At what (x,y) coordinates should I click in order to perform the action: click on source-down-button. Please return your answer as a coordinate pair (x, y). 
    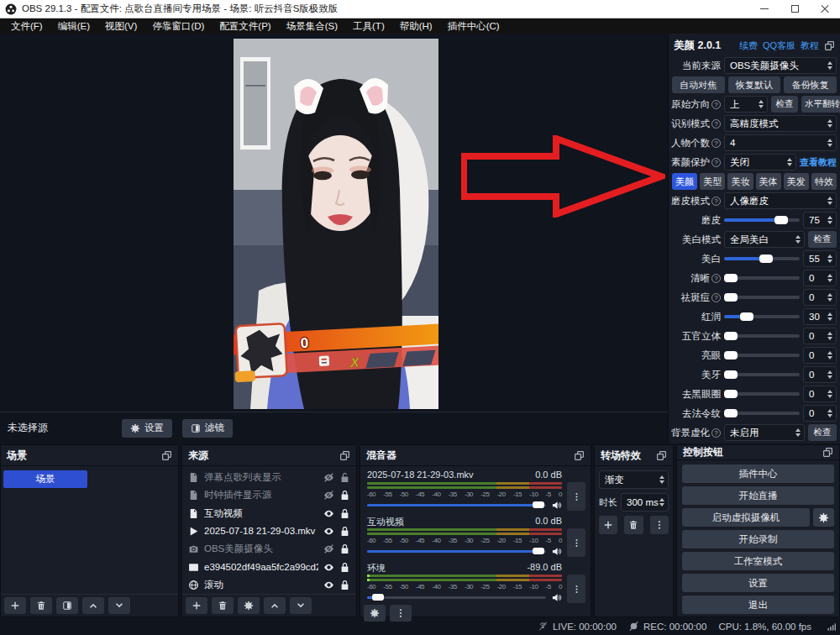
    Looking at the image, I should click on (301, 606).